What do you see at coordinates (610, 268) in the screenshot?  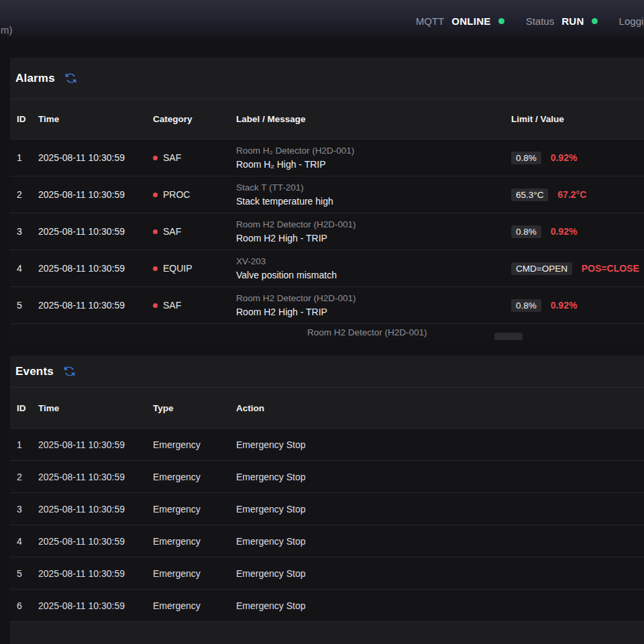 I see `alarm-actual-value: POS=CLOSE` at bounding box center [610, 268].